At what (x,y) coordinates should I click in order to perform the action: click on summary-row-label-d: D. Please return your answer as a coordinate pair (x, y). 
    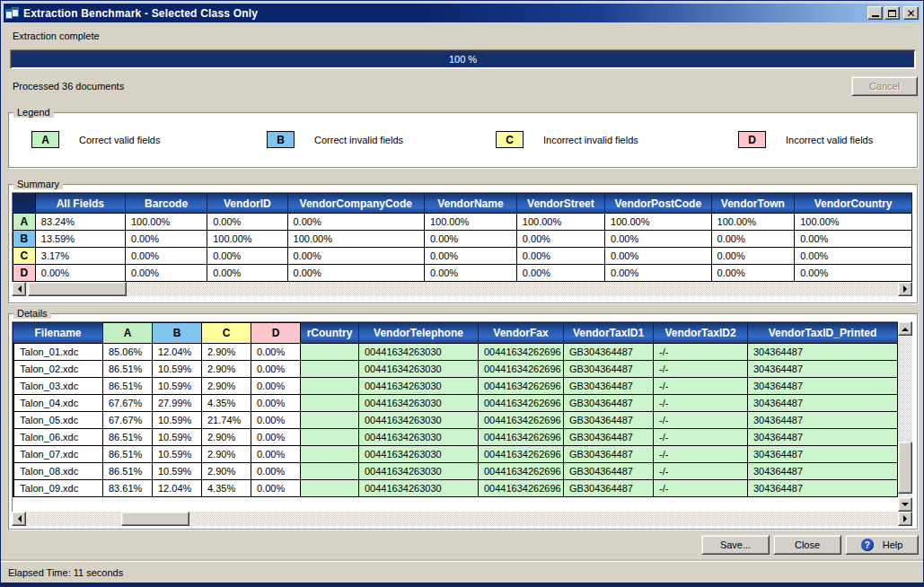
    Looking at the image, I should click on (25, 273).